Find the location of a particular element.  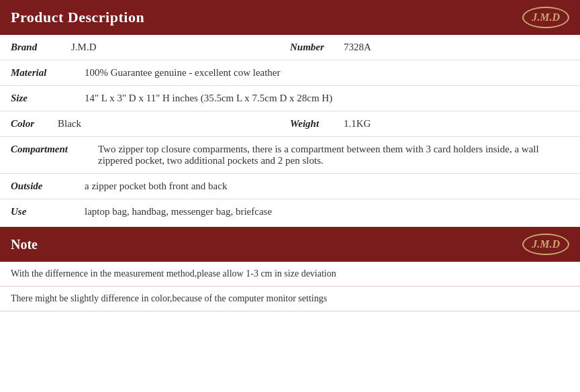

product-description-header: Product Description J.M.D is located at coordinates (290, 17).